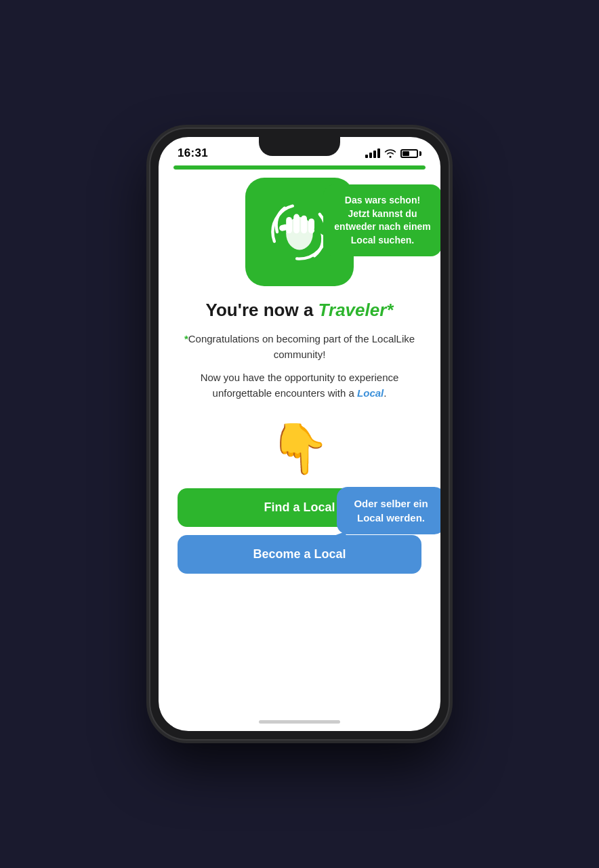 The image size is (599, 868). Describe the element at coordinates (300, 722) in the screenshot. I see `home-indicator` at that location.